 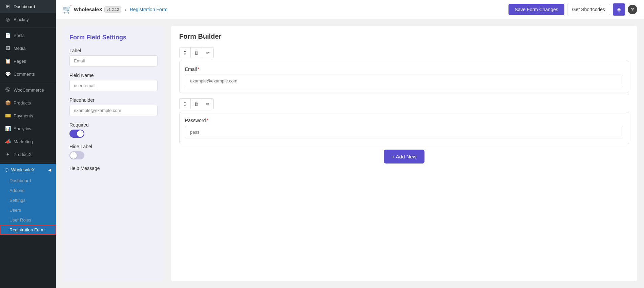 What do you see at coordinates (49, 170) in the screenshot?
I see `chevron-icon: ◀` at bounding box center [49, 170].